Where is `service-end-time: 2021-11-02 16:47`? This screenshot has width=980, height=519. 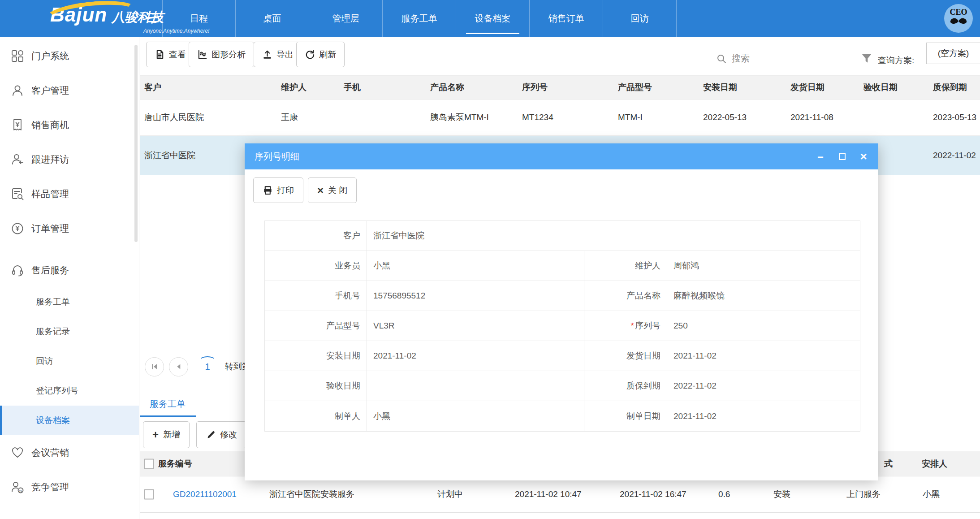 service-end-time: 2021-11-02 16:47 is located at coordinates (653, 494).